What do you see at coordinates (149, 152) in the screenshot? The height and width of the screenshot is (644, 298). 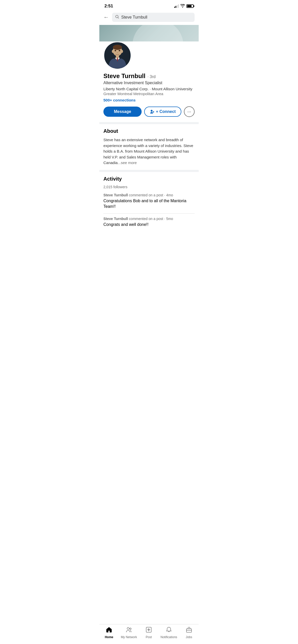 I see `about-text: Steve has an extensive network and bread…` at bounding box center [149, 152].